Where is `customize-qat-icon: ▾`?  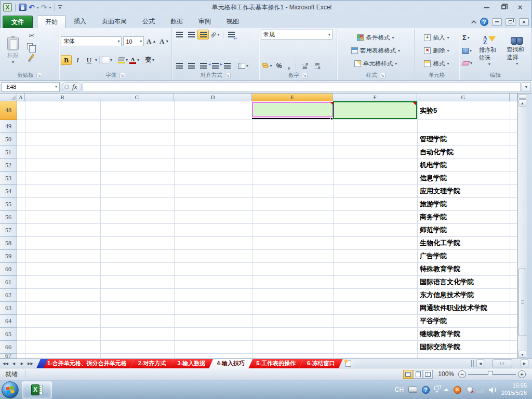 customize-qat-icon: ▾ is located at coordinates (60, 7).